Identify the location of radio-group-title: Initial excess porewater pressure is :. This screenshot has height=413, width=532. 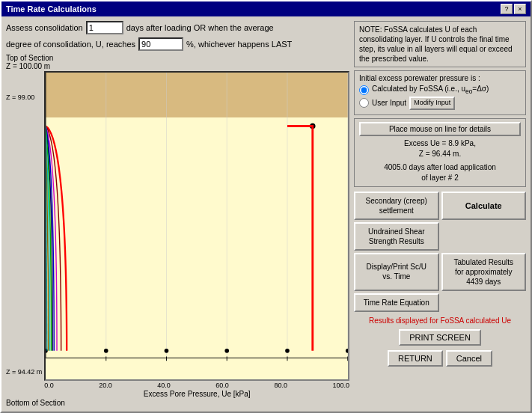
(440, 78).